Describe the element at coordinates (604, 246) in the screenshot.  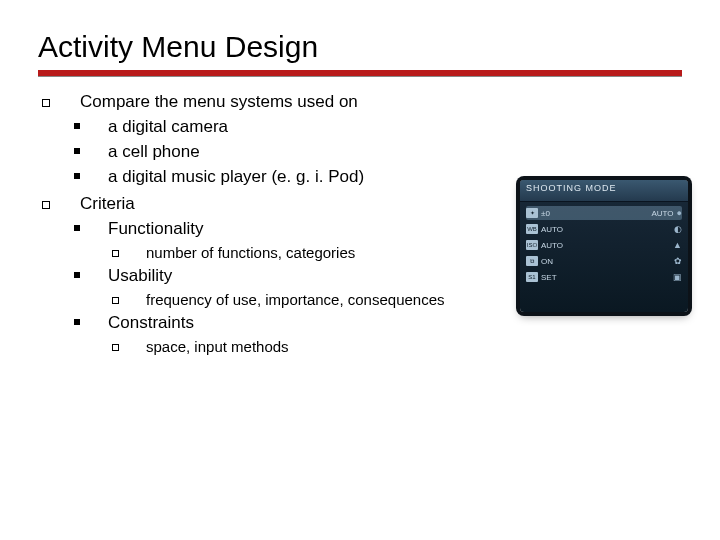
I see `camera-menu-illustration: SHOOTING MODE ✦±0AUTO●WBAUTO◐ISOAUTO▲⧉ON…` at that location.